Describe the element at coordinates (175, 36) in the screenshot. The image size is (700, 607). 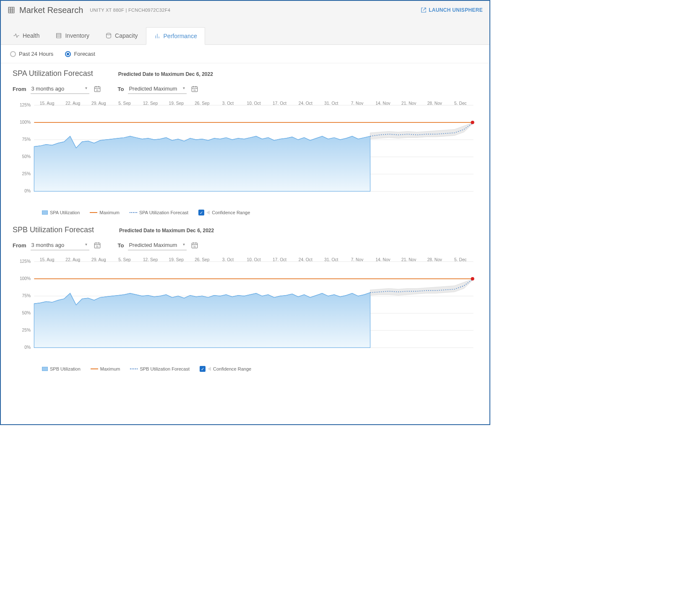
I see `tab-performance: Performance` at that location.